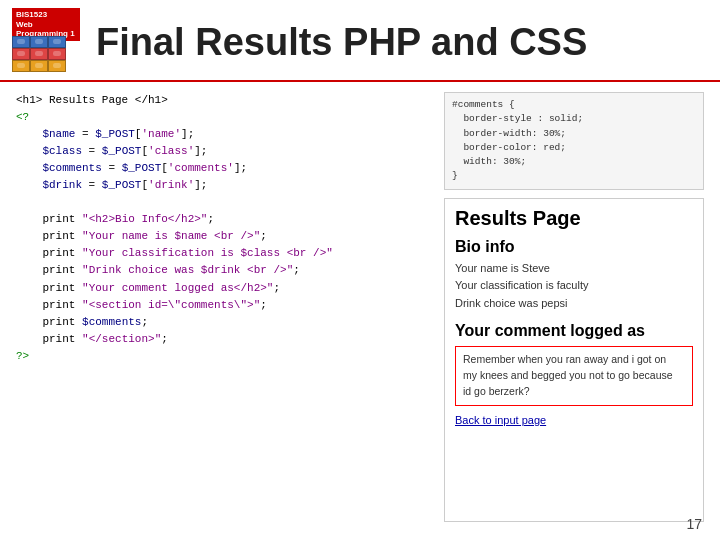 This screenshot has height=540, width=720. Describe the element at coordinates (574, 304) in the screenshot. I see `bio-item-drink: Drink choice was pepsi` at that location.